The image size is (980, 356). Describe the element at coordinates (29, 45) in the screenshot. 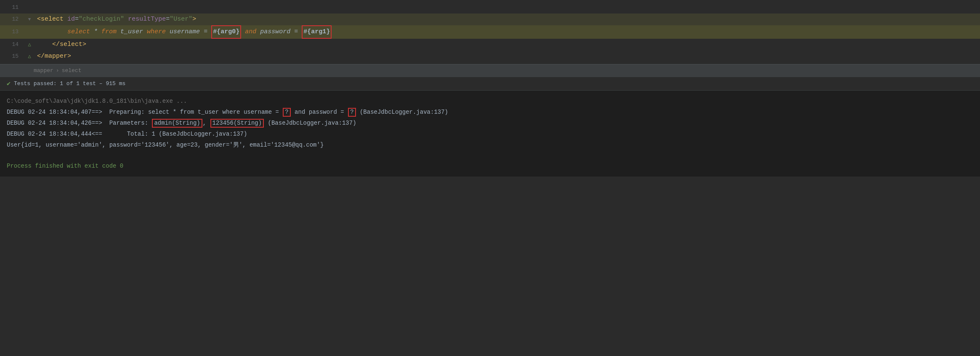

I see `line-gutter-14: △` at that location.